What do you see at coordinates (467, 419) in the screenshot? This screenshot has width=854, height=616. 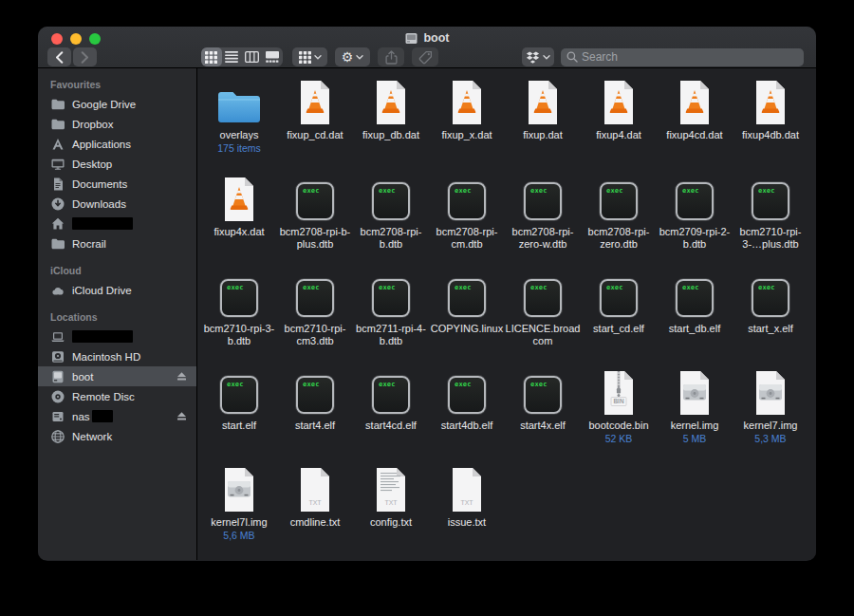 I see `file-item: execstart4db.elf` at bounding box center [467, 419].